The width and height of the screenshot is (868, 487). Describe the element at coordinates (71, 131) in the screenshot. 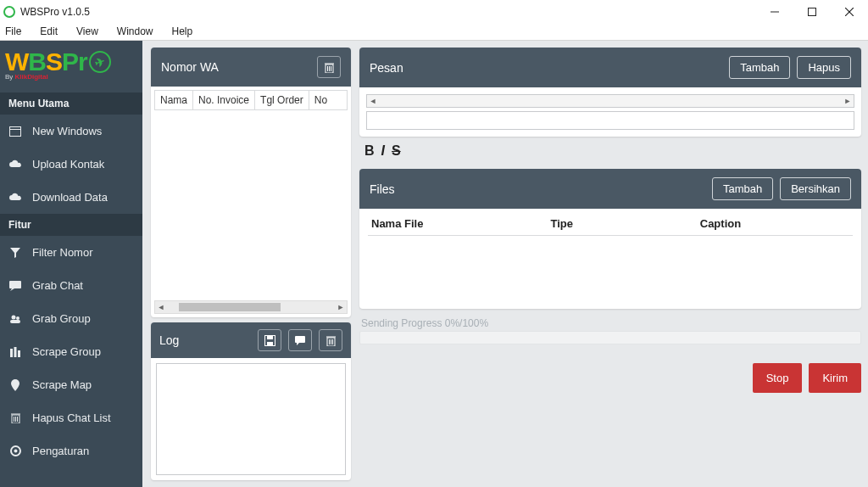

I see `nav-new-windows: New Windows` at that location.